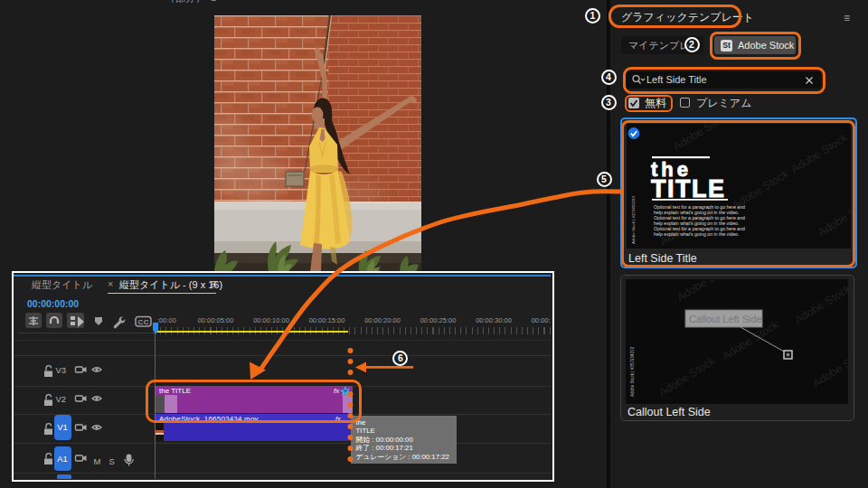 The width and height of the screenshot is (868, 488). Describe the element at coordinates (633, 371) in the screenshot. I see `svg-text: Adobe Stock | #357934372` at that location.